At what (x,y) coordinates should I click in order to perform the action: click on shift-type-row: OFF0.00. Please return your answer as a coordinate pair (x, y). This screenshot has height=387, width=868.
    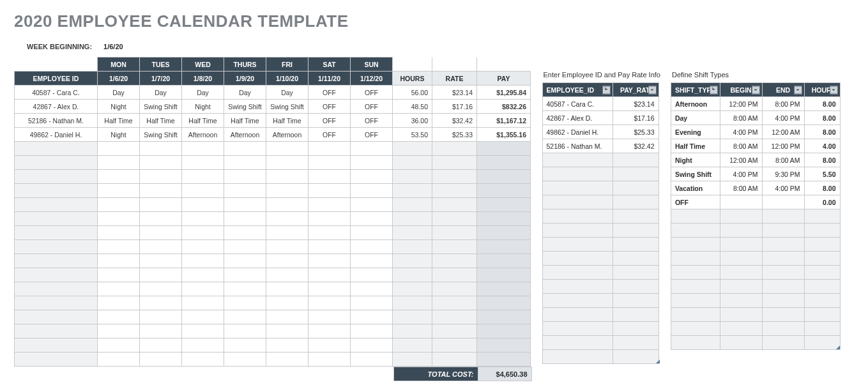
    Looking at the image, I should click on (755, 202).